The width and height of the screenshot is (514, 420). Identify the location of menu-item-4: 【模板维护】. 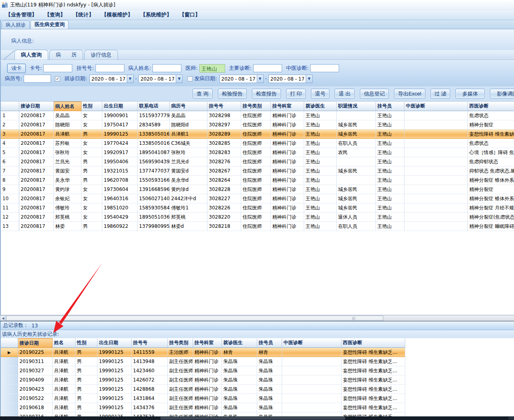
(117, 15).